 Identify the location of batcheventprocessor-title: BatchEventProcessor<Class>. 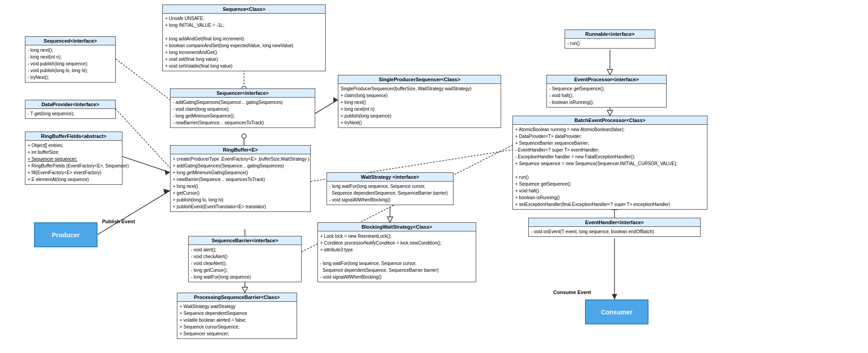
(610, 121).